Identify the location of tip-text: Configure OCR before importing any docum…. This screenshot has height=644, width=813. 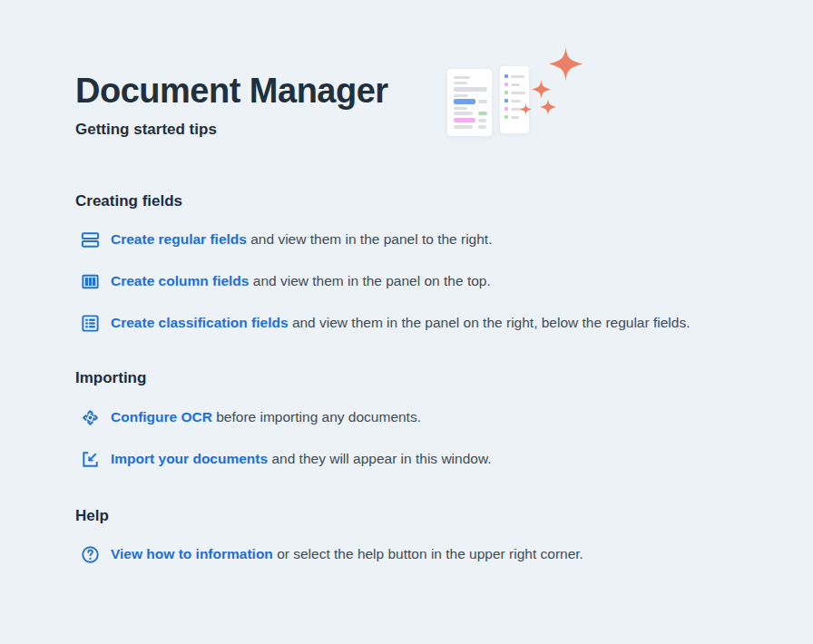
(266, 417).